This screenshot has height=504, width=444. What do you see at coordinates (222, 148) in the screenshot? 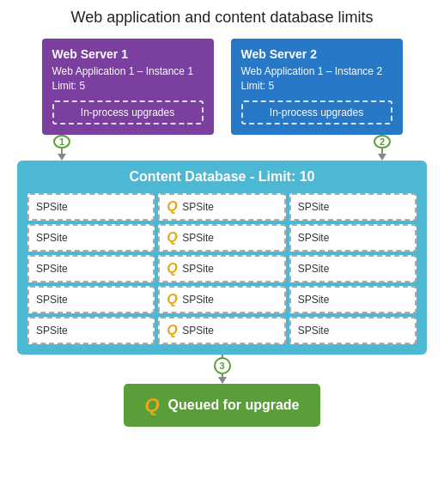
I see `top-arrows: 1 2` at bounding box center [222, 148].